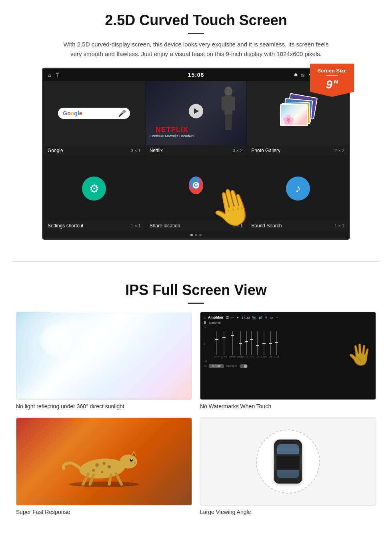  I want to click on amp-sliders: 60hz 100hz, so click(293, 344).